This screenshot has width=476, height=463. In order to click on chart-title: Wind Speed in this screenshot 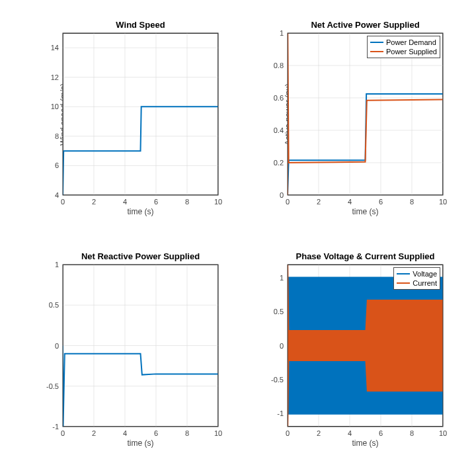, I will do `click(140, 25)`.